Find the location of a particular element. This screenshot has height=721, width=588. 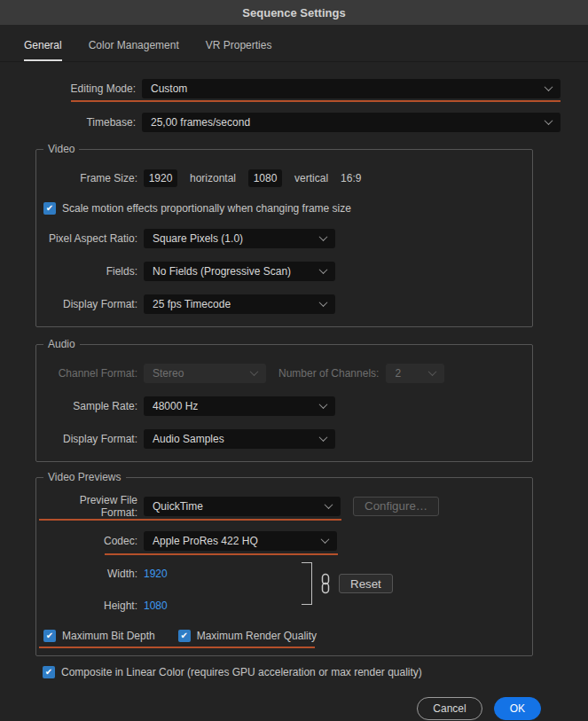

scale-motion-label: Scale motion effects proportionally when… is located at coordinates (207, 208).